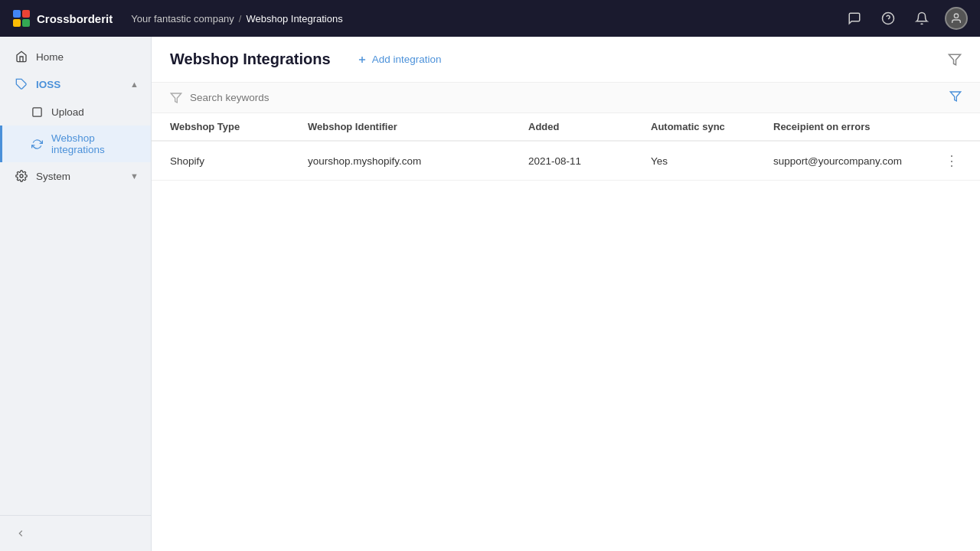 The width and height of the screenshot is (980, 551). Describe the element at coordinates (571, 161) in the screenshot. I see `cell-added: 2021-08-11` at that location.